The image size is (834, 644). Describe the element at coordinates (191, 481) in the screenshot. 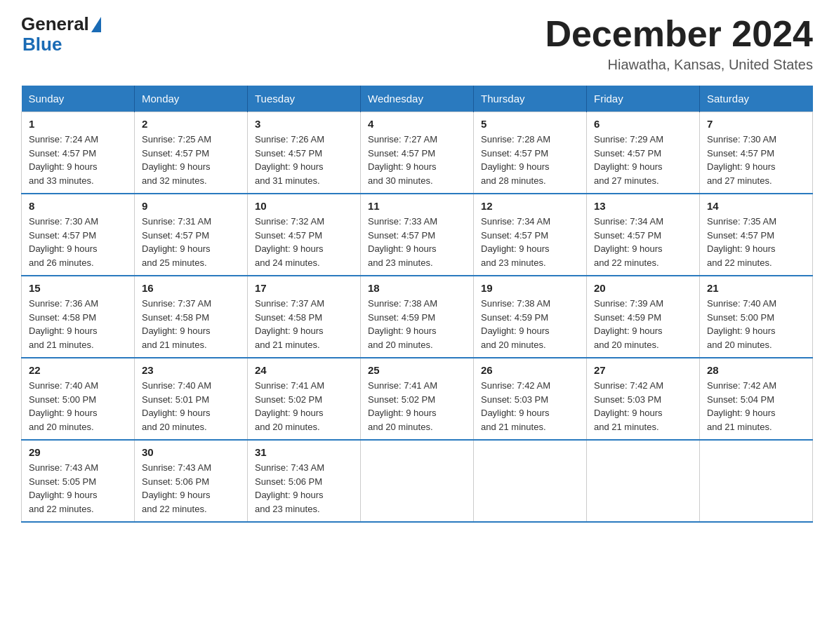

I see `calendar-cell: 30 Sunrise: 7:43 AM Sunset: 5:06 PM Dayl…` at that location.